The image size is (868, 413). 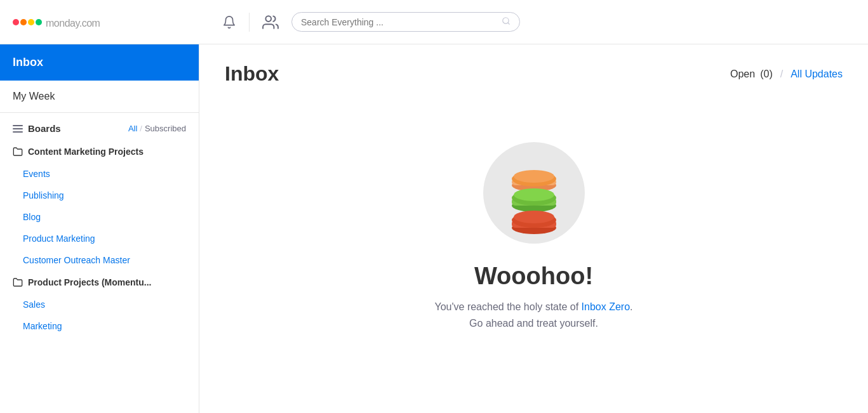 I want to click on wooohoo-heading: Wooohoo!, so click(x=533, y=277).